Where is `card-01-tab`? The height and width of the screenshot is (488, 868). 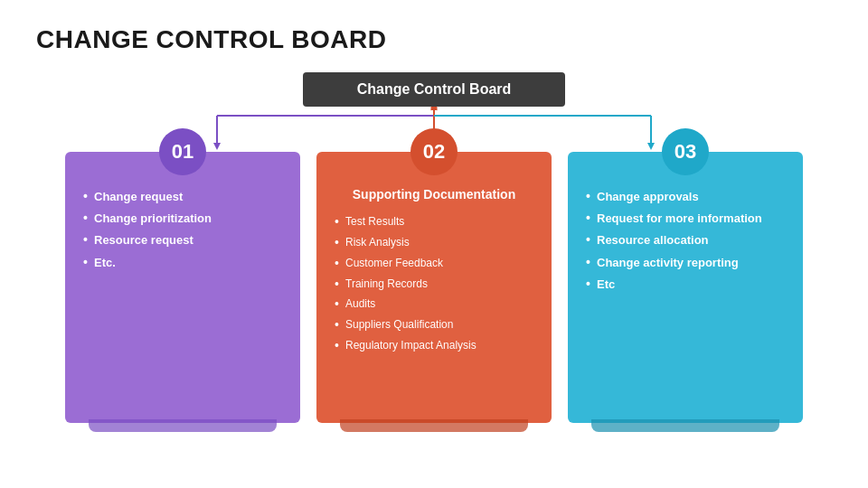
card-01-tab is located at coordinates (183, 426).